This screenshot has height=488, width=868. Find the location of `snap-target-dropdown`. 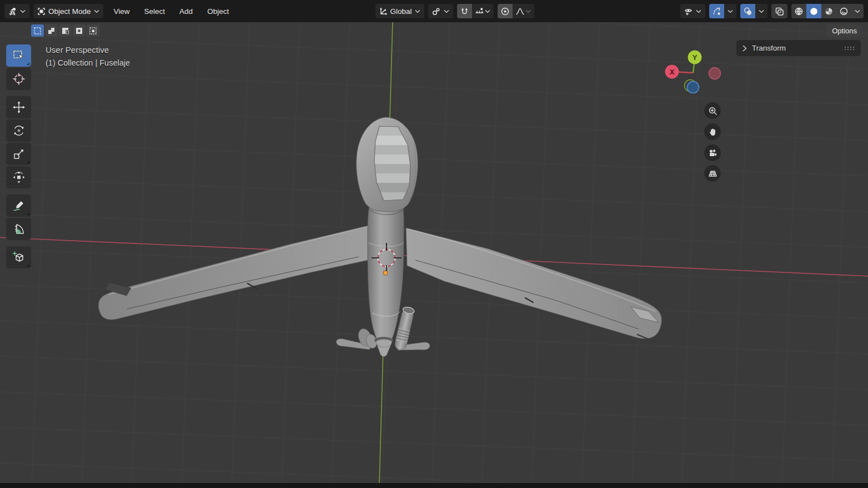

snap-target-dropdown is located at coordinates (483, 11).